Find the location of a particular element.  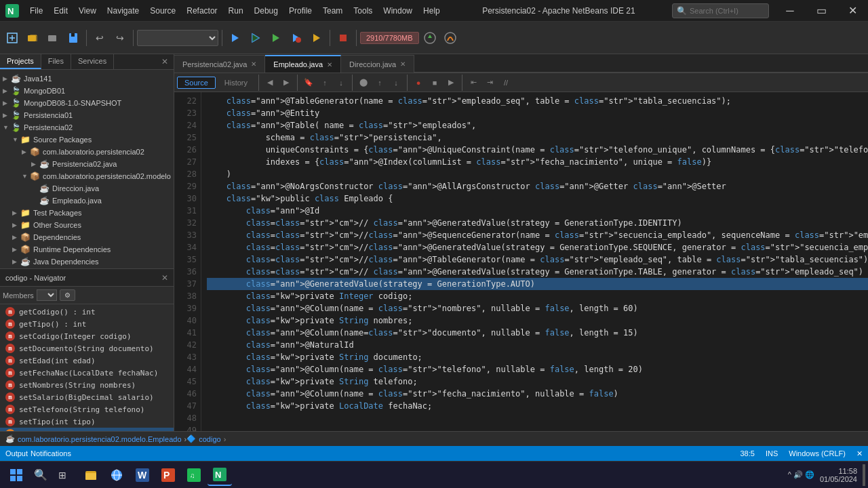

menu-file: File is located at coordinates (37, 11).